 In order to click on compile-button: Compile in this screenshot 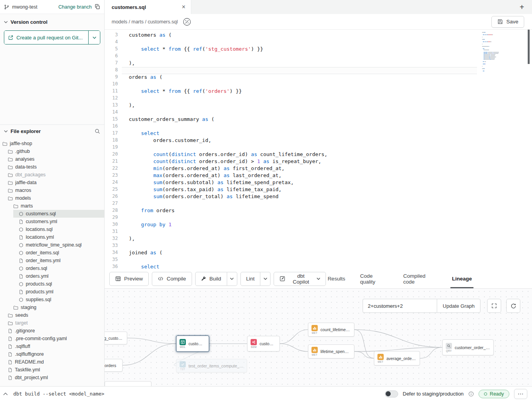, I will do `click(172, 279)`.